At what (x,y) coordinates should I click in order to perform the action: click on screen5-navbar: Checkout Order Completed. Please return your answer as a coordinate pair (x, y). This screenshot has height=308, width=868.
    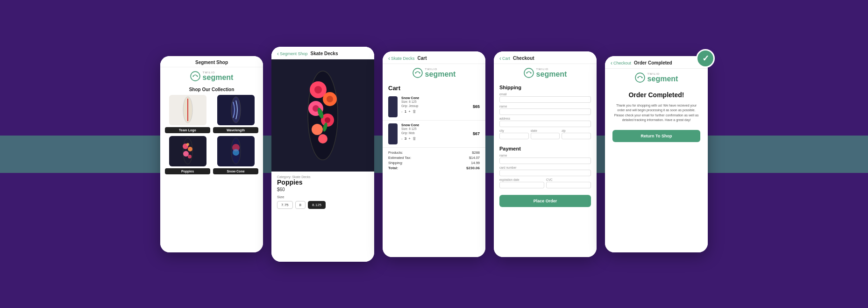
    Looking at the image, I should click on (656, 63).